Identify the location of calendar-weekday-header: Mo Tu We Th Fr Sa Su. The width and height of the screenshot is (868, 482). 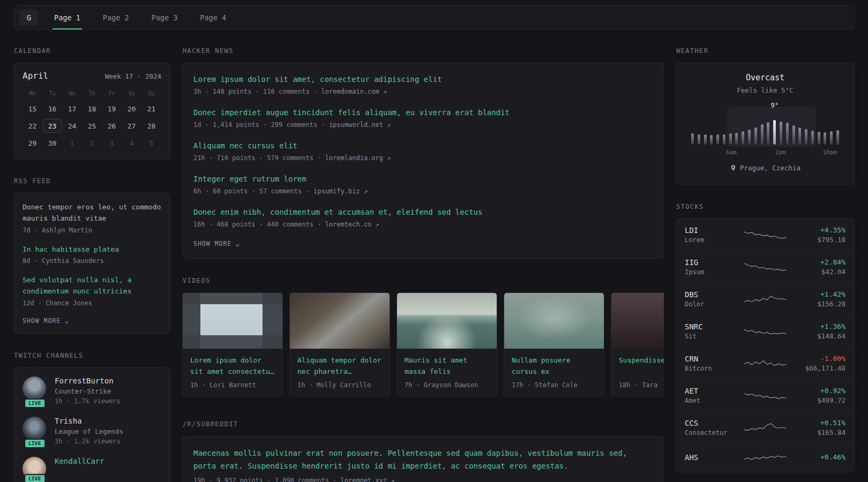
(92, 93).